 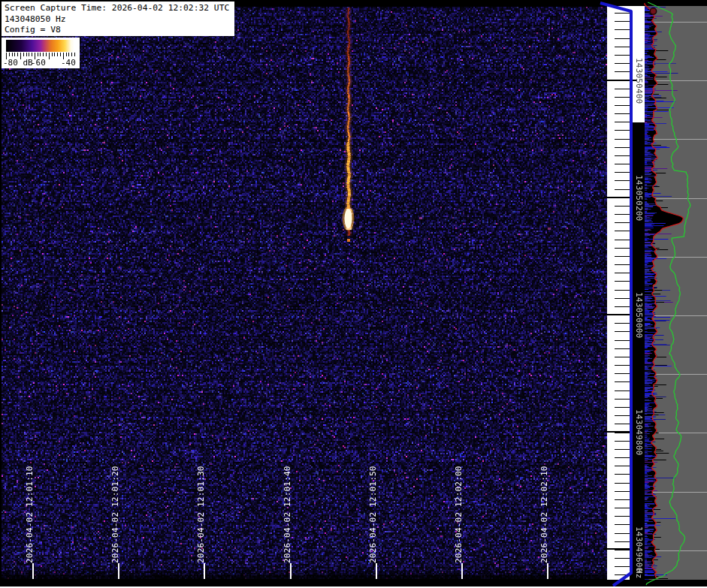 I want to click on time-axis-label: 2026-04-02 12:02:00, so click(x=458, y=514).